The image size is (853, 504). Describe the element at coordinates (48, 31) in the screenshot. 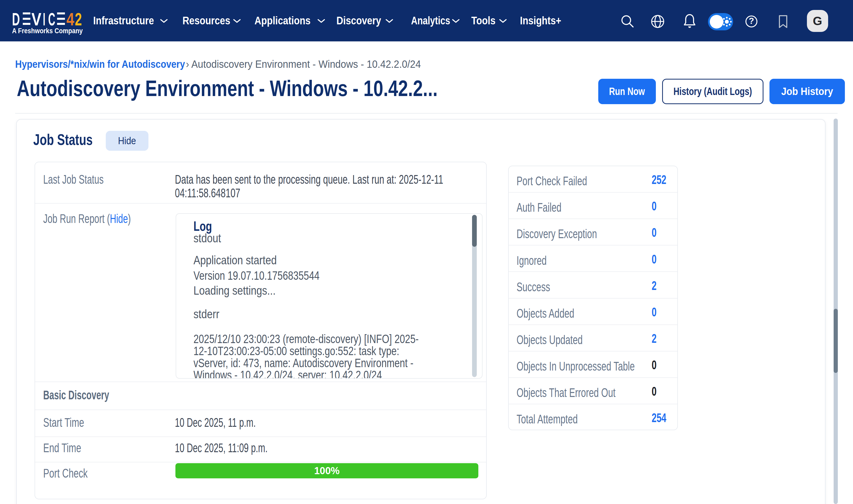

I see `svg-text: A Freshworks Company` at that location.